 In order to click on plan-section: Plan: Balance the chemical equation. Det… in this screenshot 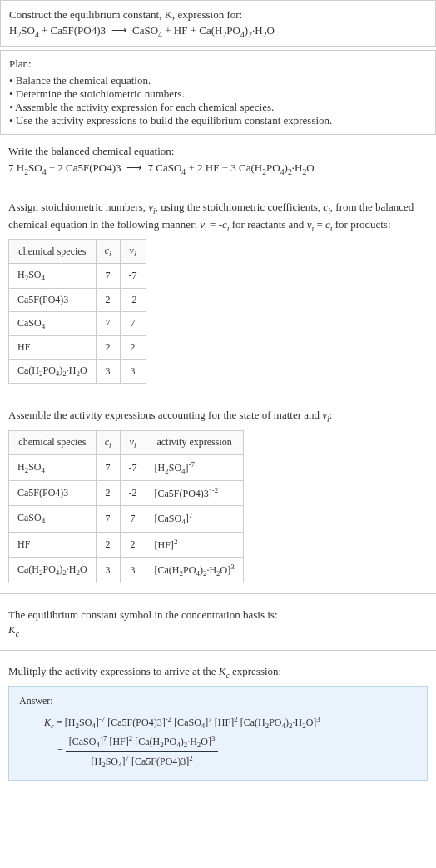, I will do `click(218, 92)`.